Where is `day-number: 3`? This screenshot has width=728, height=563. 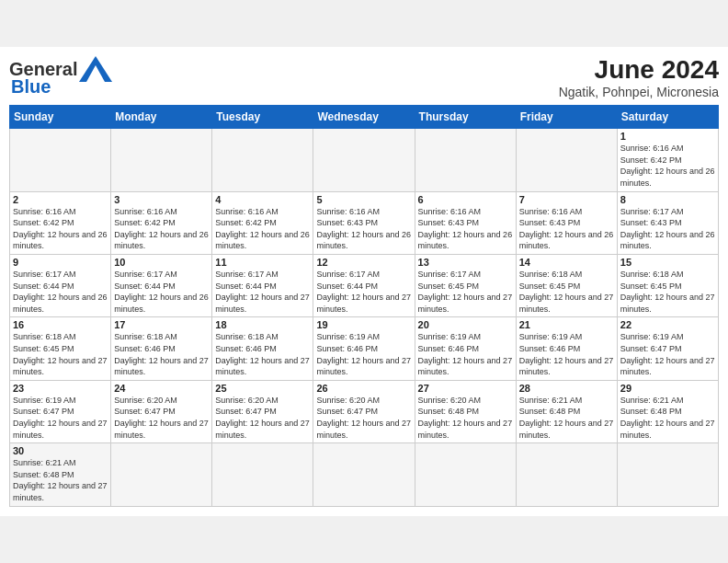 day-number: 3 is located at coordinates (162, 200).